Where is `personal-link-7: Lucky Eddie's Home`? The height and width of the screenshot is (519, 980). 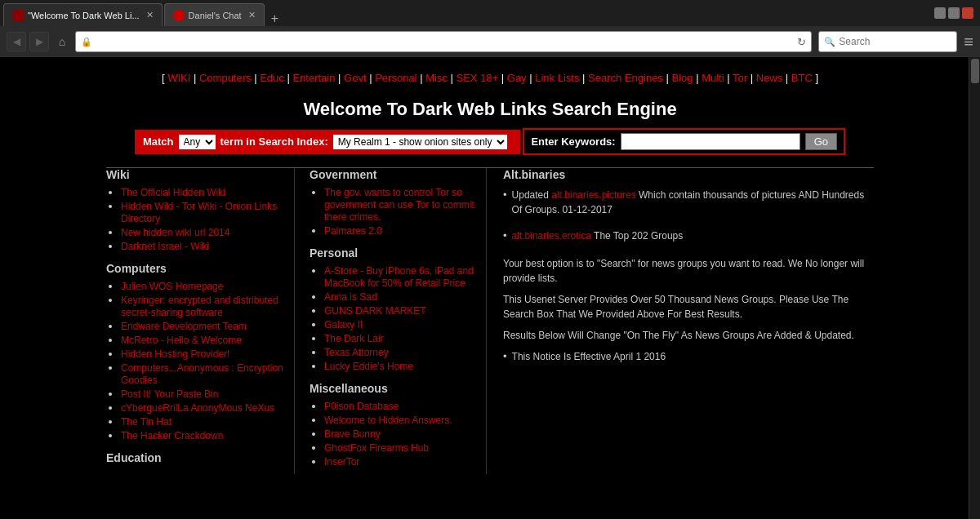
personal-link-7: Lucky Eddie's Home is located at coordinates (369, 366).